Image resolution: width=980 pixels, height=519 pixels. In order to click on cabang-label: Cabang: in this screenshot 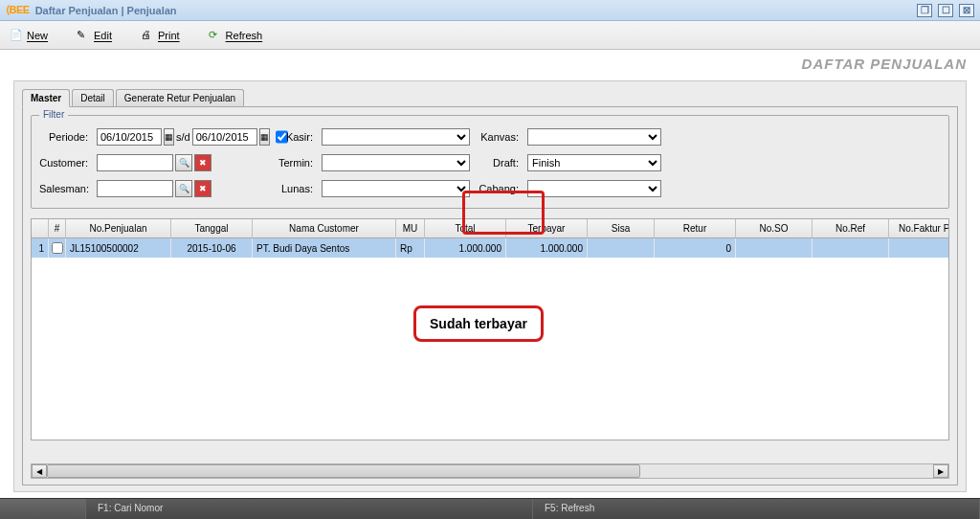, I will do `click(499, 189)`.